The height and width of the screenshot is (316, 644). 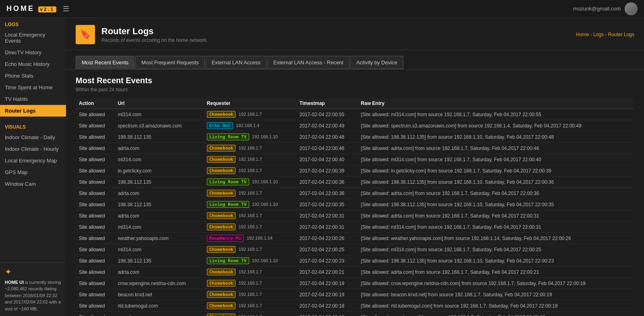 I want to click on tab-most-recent: Most Recent Events, so click(x=105, y=63).